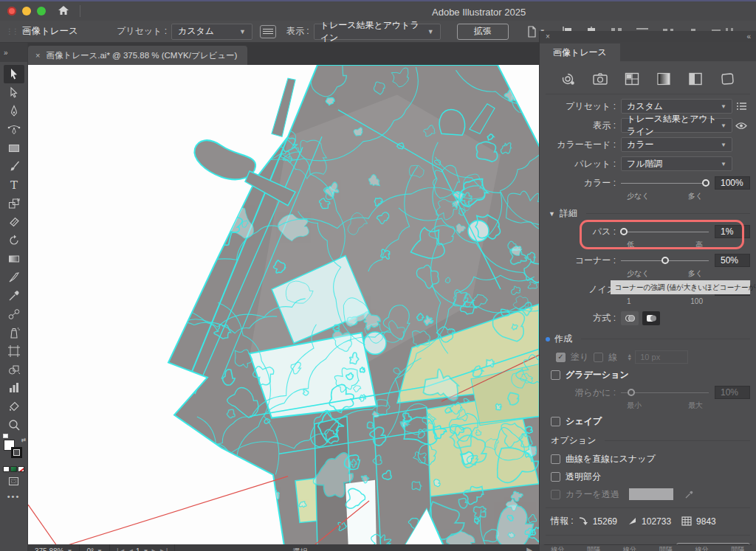 Image resolution: width=756 pixels, height=551 pixels. I want to click on stepper-arrows-icon: ▲▼, so click(629, 357).